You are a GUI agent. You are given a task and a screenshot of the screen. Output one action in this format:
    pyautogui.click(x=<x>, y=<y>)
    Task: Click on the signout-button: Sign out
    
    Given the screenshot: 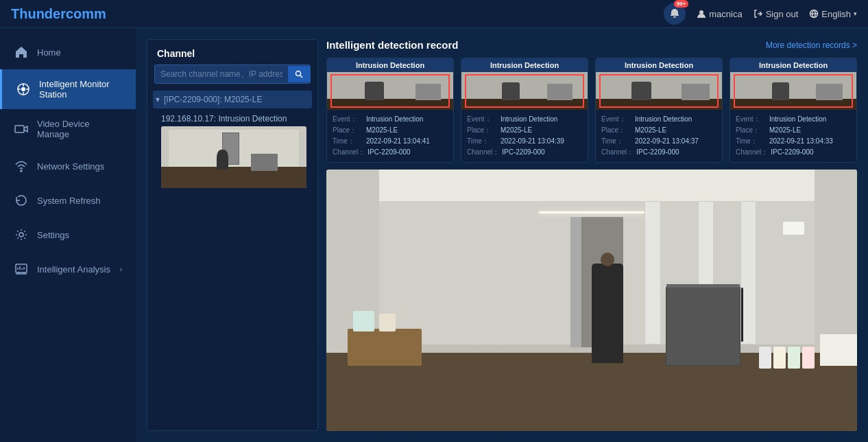 What is the action you would take?
    pyautogui.click(x=776, y=14)
    